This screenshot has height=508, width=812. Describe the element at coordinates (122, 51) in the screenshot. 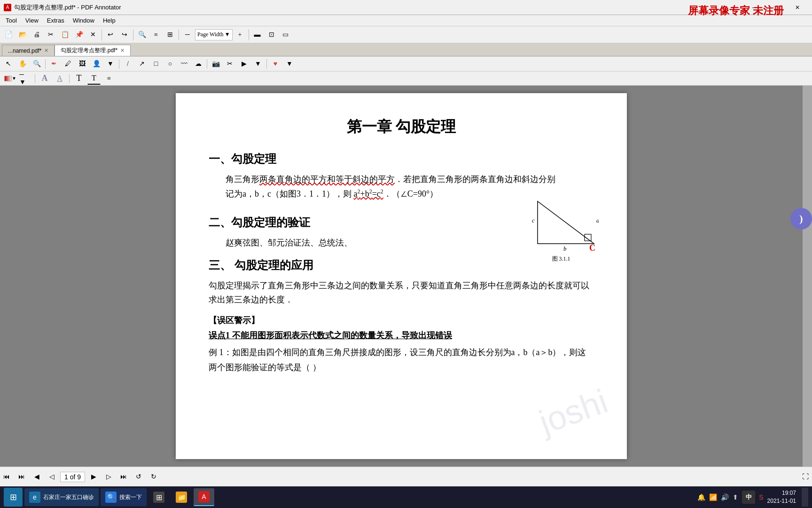

I see `tab-pythagorean-close: ✕` at that location.